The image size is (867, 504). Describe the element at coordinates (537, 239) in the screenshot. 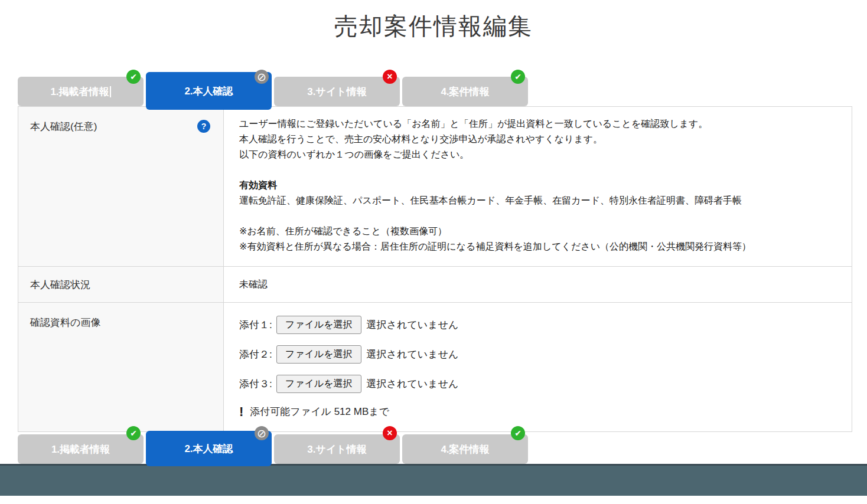

I see `identity-notes: ※お名前、住所が確認できること（複数画像可） ※有効資料と住所が異なる場合：居住…` at that location.